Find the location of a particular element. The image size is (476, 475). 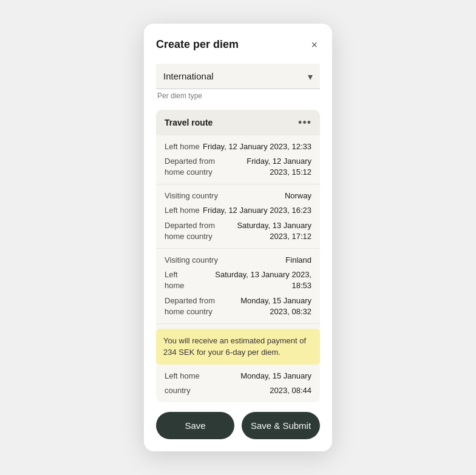

route-value: Friday, 12 January 2023, 15:12 is located at coordinates (273, 167).